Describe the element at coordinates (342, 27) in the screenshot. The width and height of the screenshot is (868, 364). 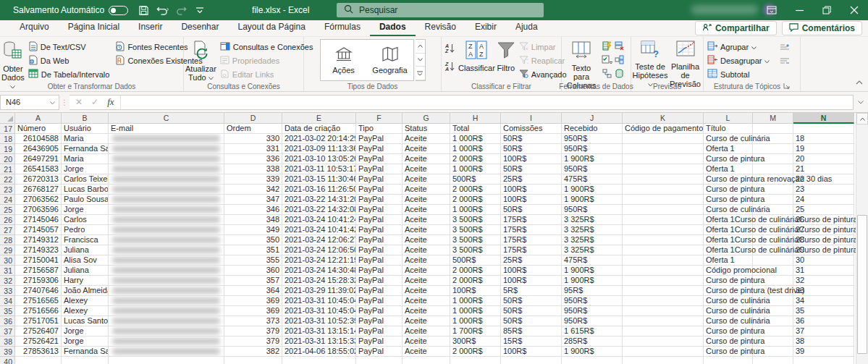
I see `tab-formulas: Fórmulas` at that location.